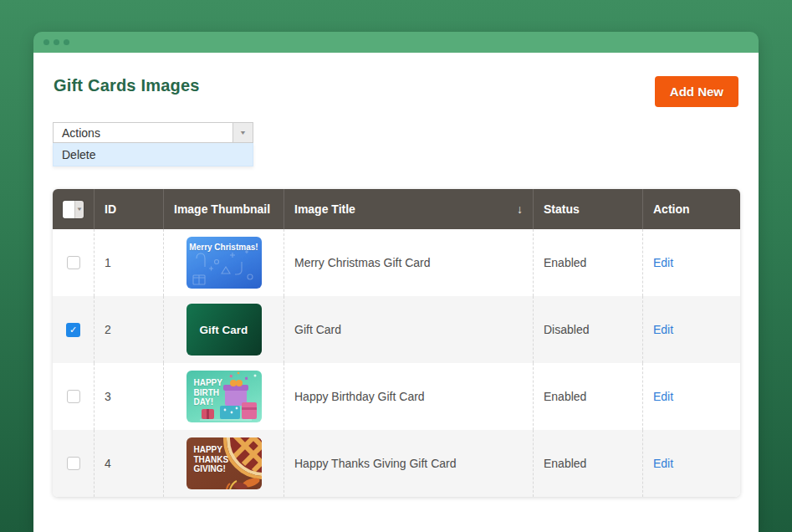 This screenshot has width=792, height=532. What do you see at coordinates (224, 396) in the screenshot?
I see `thumbnail-cell: HAPPY BIRTH DAY!` at bounding box center [224, 396].